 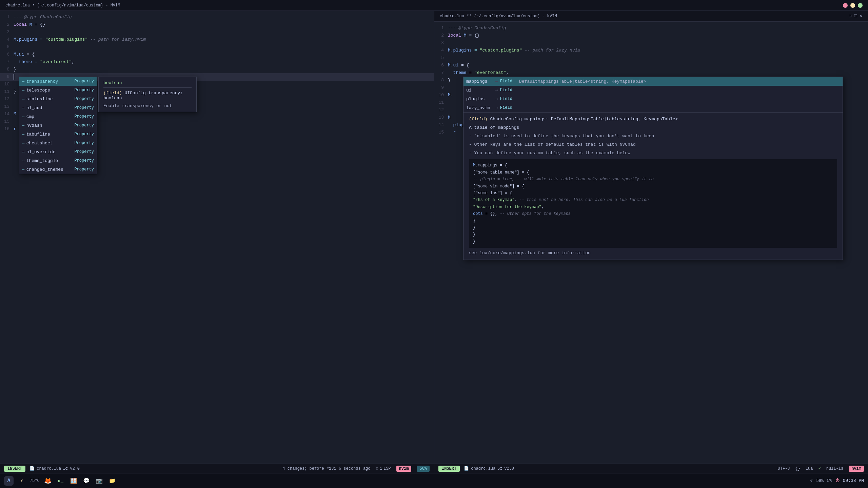 What do you see at coordinates (853, 5) in the screenshot?
I see `minimize-button` at bounding box center [853, 5].